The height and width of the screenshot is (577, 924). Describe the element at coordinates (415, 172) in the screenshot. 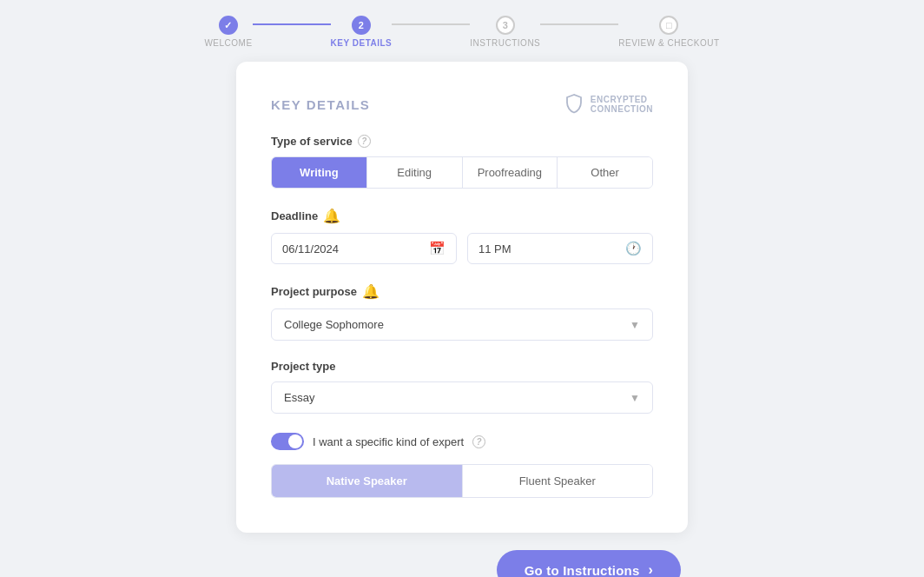

I see `tab-editing: Editing` at that location.